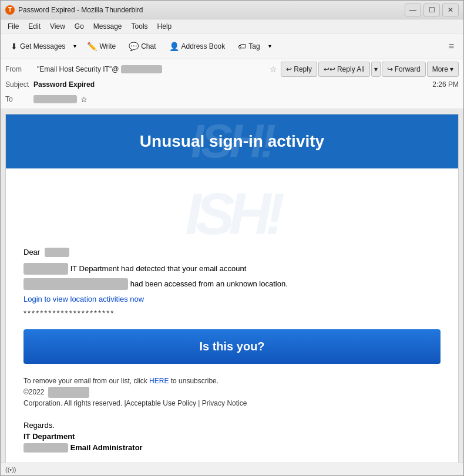 The width and height of the screenshot is (464, 476). What do you see at coordinates (195, 381) in the screenshot?
I see `footer-unsubscribe-text: to unsubscribe.` at bounding box center [195, 381].